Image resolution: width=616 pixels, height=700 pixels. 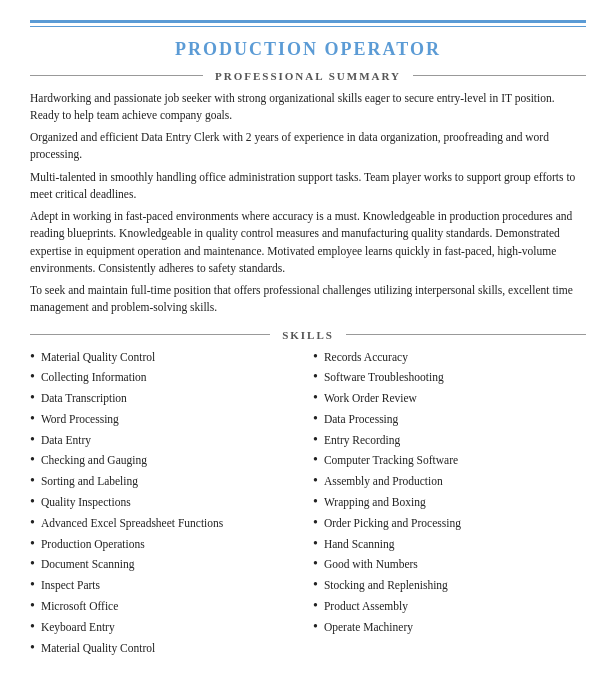 What do you see at coordinates (450, 606) in the screenshot?
I see `skill-right-item: Product Assembly` at bounding box center [450, 606].